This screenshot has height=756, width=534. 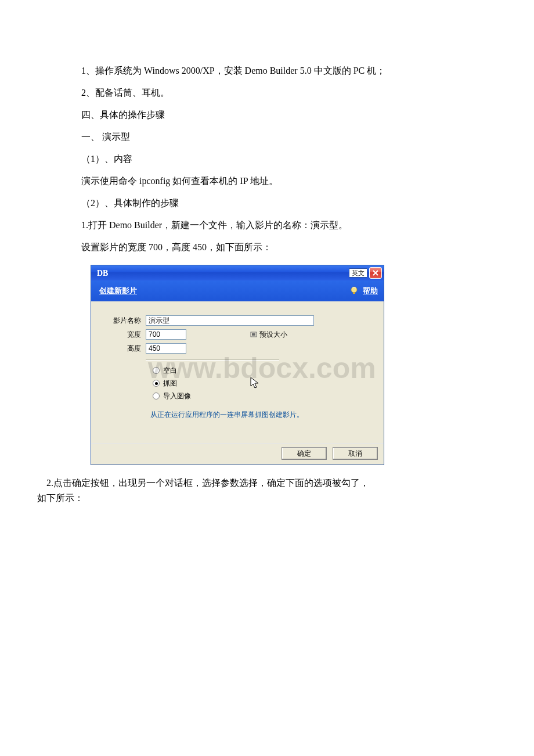 What do you see at coordinates (212, 360) in the screenshot?
I see `separator` at bounding box center [212, 360].